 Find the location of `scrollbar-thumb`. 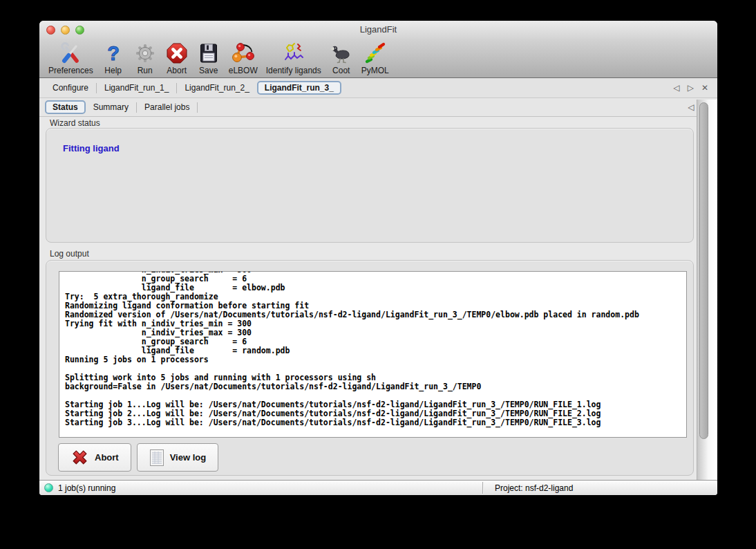

scrollbar-thumb is located at coordinates (703, 271).